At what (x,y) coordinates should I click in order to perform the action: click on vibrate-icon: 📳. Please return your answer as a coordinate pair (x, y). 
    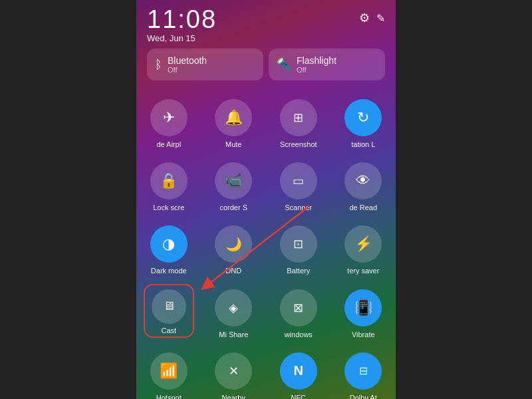
    Looking at the image, I should click on (363, 308).